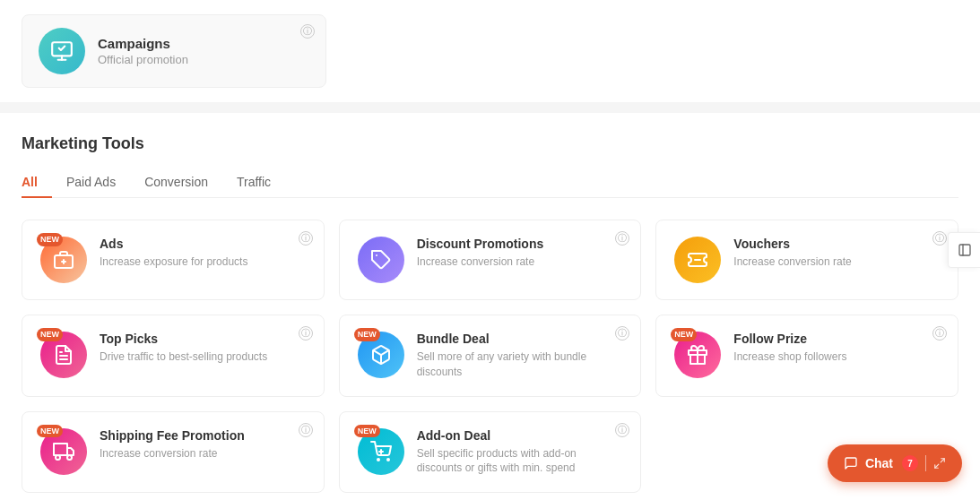  Describe the element at coordinates (173, 356) in the screenshot. I see `tool-card-top-picks: NEW Top Picks Drive traffic to best-sell…` at that location.